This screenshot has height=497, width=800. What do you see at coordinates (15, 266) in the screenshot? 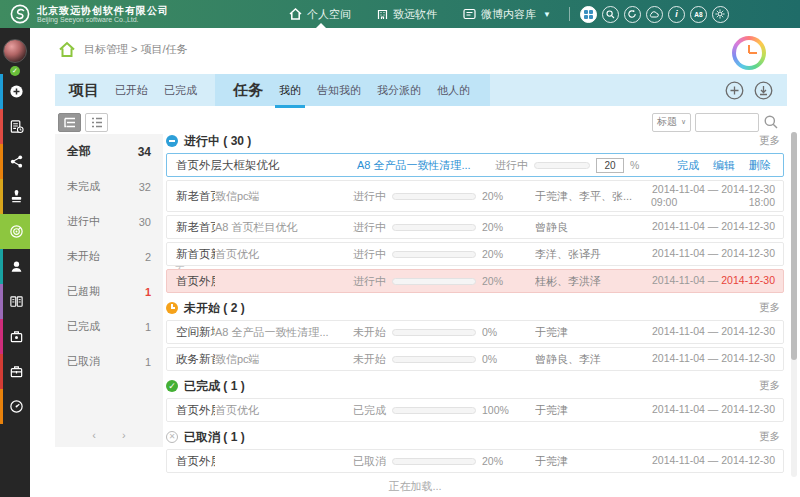
I see `rail-item-contacts` at bounding box center [15, 266].